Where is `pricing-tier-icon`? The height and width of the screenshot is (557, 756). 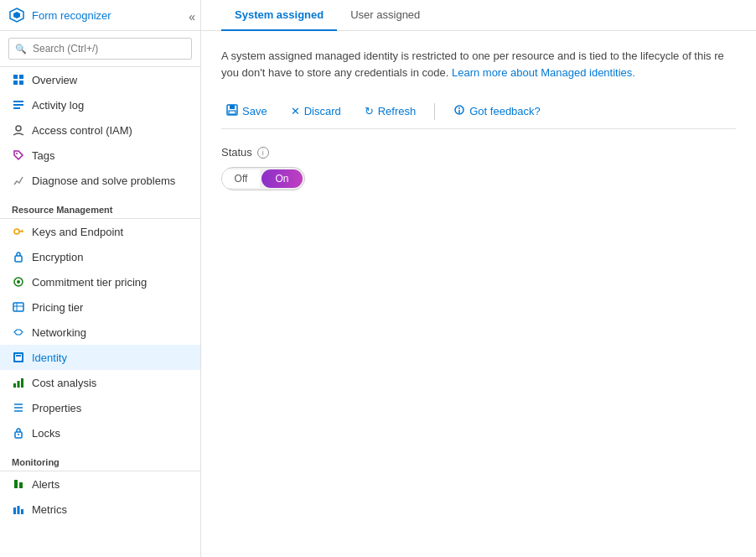 pricing-tier-icon is located at coordinates (18, 307).